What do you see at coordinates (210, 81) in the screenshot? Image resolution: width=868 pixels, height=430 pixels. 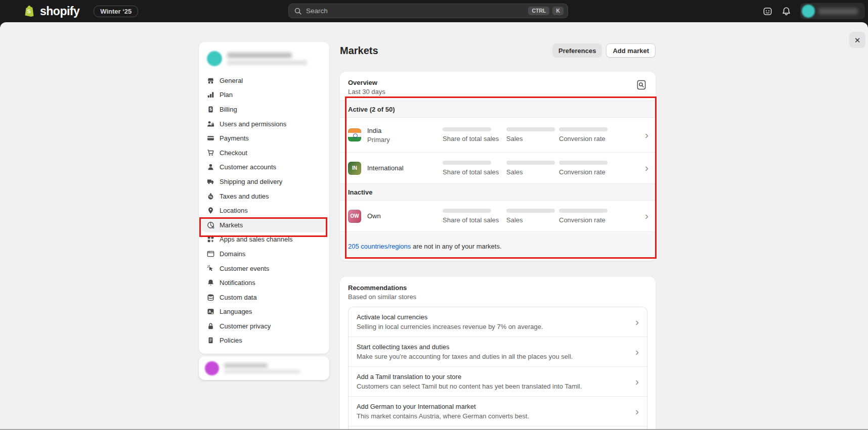 I see `store-icon` at bounding box center [210, 81].